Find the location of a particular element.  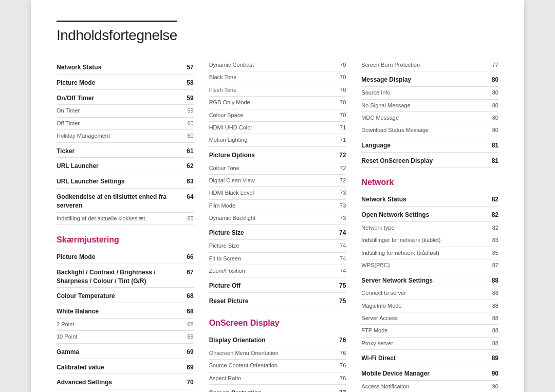

toc-label: Dynamic Contrast is located at coordinates (267, 65).